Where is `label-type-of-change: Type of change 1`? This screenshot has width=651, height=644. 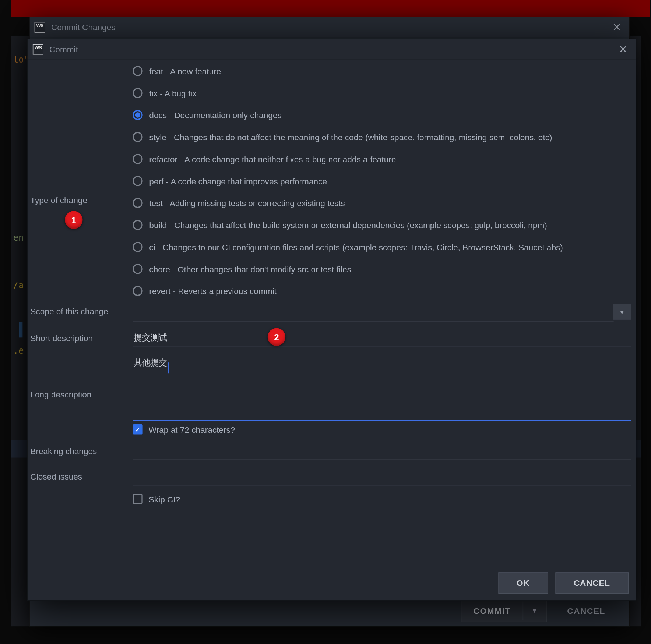 label-type-of-change: Type of change 1 is located at coordinates (81, 134).